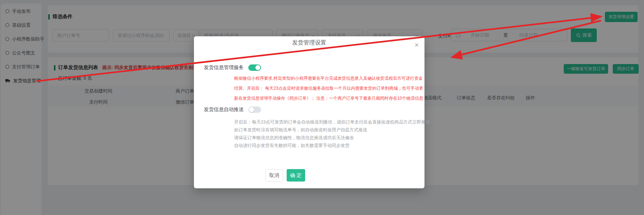  Describe the element at coordinates (274, 175) in the screenshot. I see `cancel-button: 取消` at that location.